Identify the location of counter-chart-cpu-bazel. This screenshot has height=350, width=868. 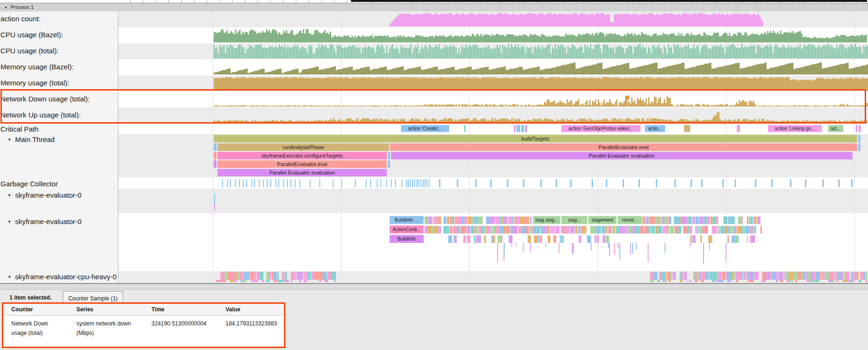
(541, 36).